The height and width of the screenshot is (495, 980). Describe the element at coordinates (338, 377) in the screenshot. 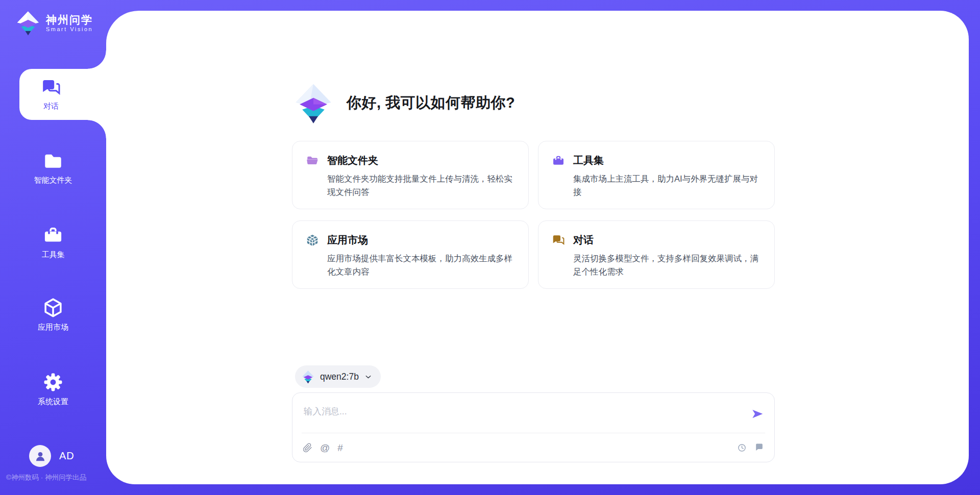

I see `model-selector: qwen2:7b` at that location.